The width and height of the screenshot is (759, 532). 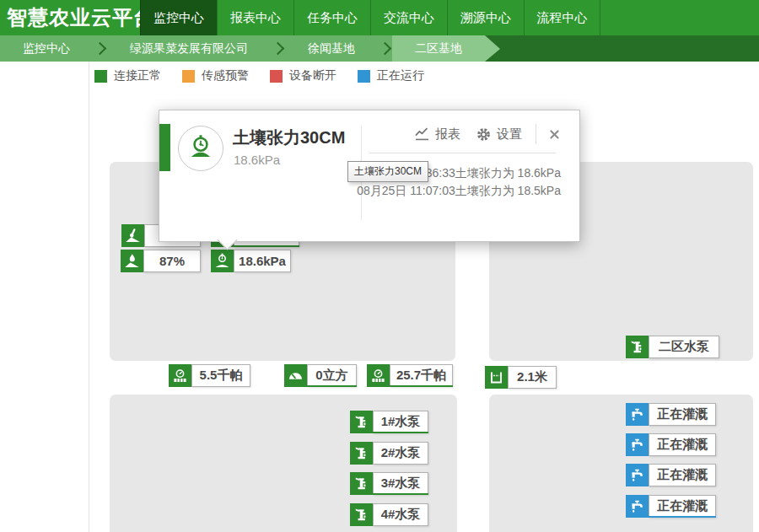 What do you see at coordinates (555, 135) in the screenshot?
I see `close-icon` at bounding box center [555, 135].